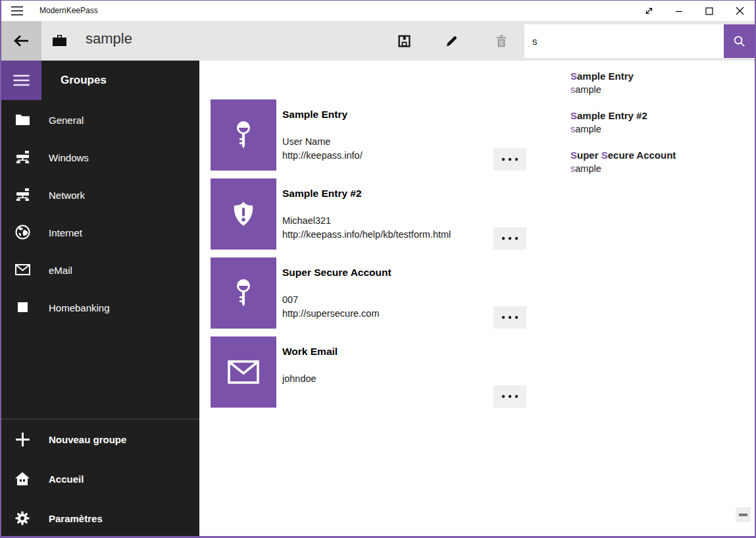 The height and width of the screenshot is (538, 756). Describe the element at coordinates (21, 80) in the screenshot. I see `sidebar-hamburger-button` at that location.